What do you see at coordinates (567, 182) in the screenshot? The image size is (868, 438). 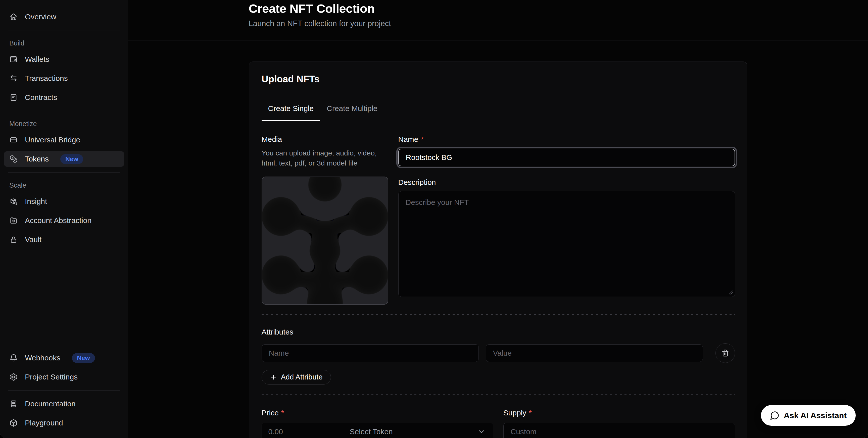 I see `description-label: Description` at bounding box center [567, 182].